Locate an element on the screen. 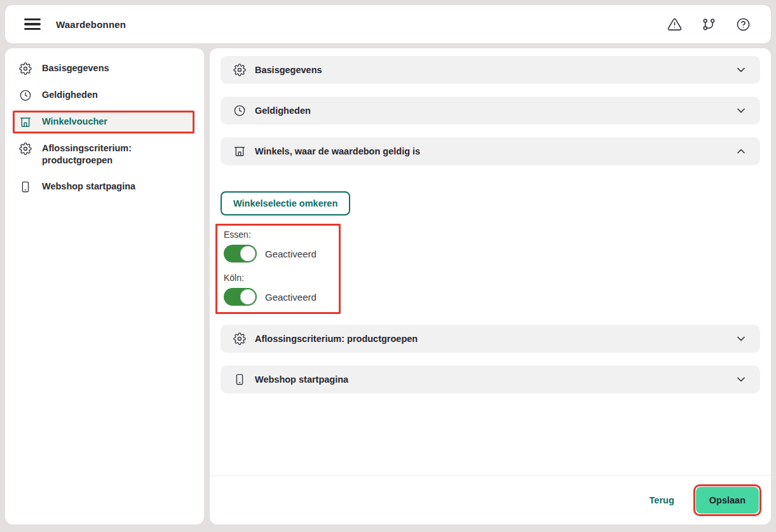  save-annotation-box: Opslaan is located at coordinates (727, 500).